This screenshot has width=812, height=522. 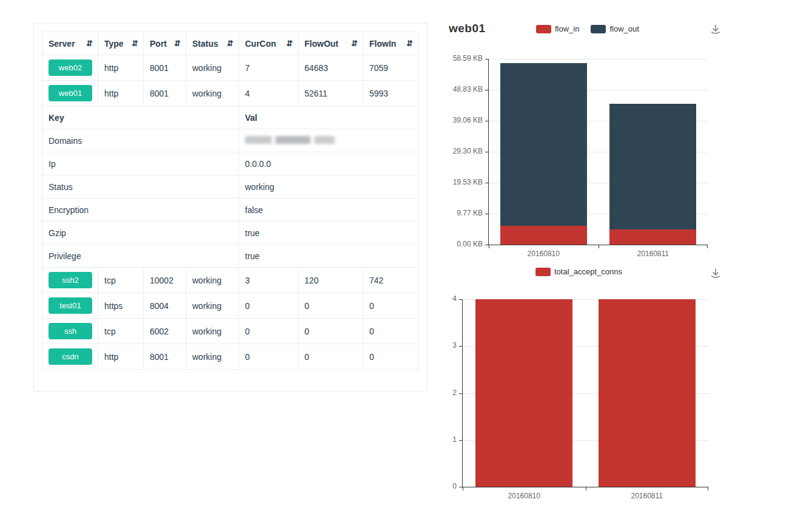 I want to click on cell-flowin: 0, so click(x=391, y=357).